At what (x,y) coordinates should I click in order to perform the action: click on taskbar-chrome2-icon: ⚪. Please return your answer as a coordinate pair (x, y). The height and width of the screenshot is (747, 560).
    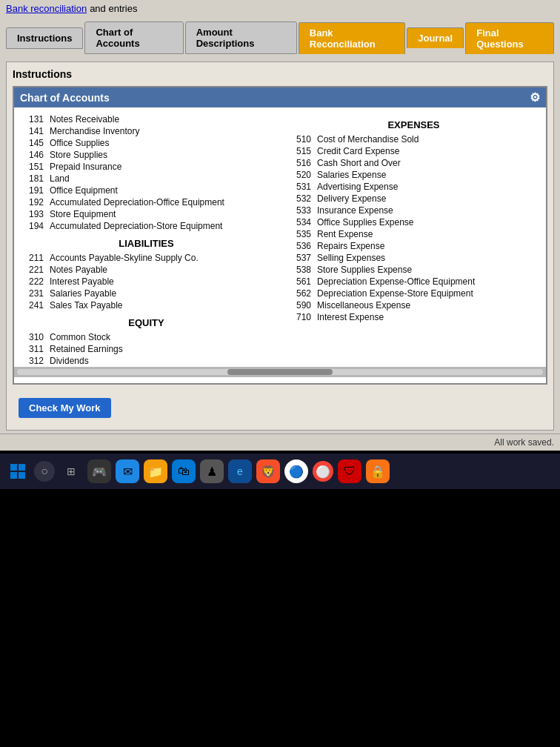
    Looking at the image, I should click on (323, 471).